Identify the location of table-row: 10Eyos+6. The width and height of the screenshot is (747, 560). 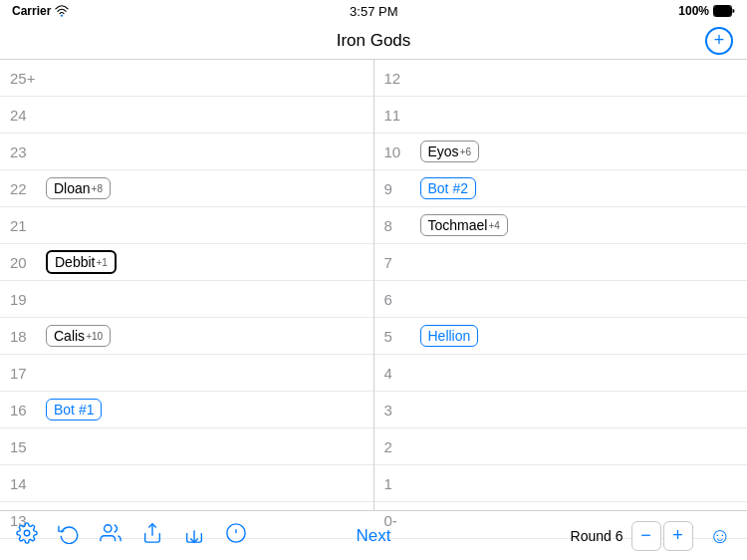
(562, 151).